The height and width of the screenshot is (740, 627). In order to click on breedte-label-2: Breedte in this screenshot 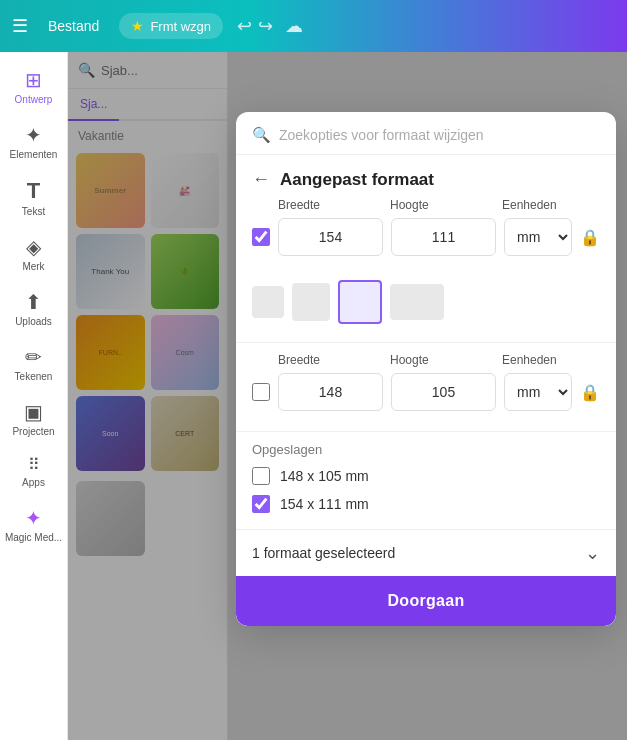, I will do `click(334, 360)`.